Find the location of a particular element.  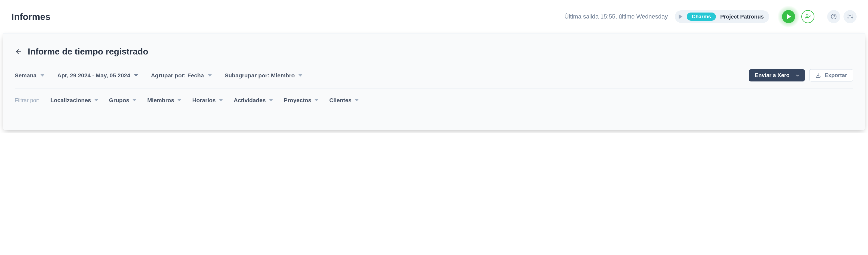

subgroup-by-dropdown: Subagrupar por: Miembro is located at coordinates (264, 76).